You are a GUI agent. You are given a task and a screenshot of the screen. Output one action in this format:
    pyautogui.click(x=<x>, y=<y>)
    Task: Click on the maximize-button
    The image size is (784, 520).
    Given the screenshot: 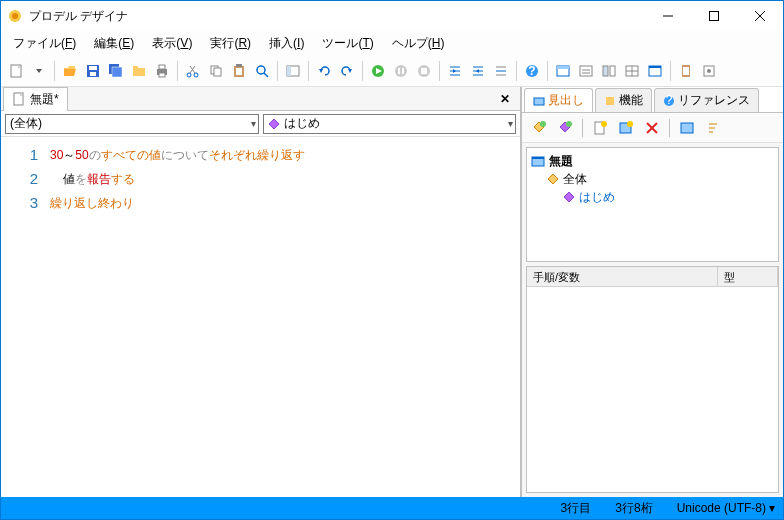 What is the action you would take?
    pyautogui.click(x=714, y=16)
    